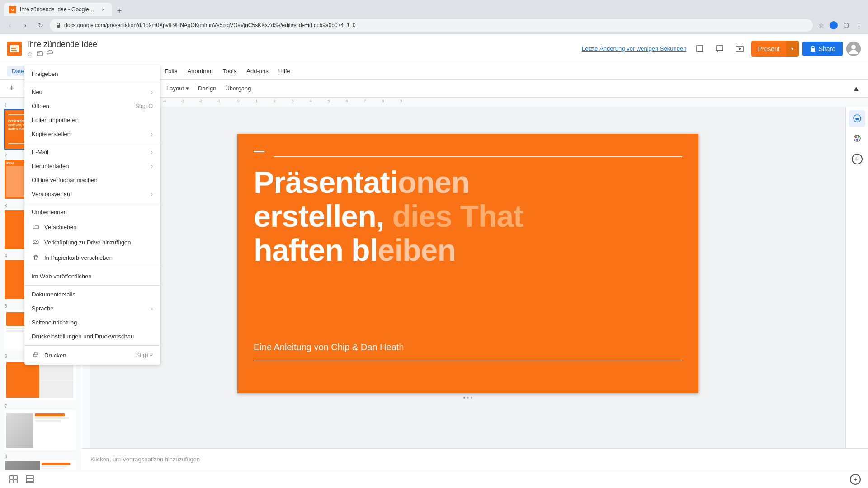  I want to click on slide-line-top, so click(478, 157).